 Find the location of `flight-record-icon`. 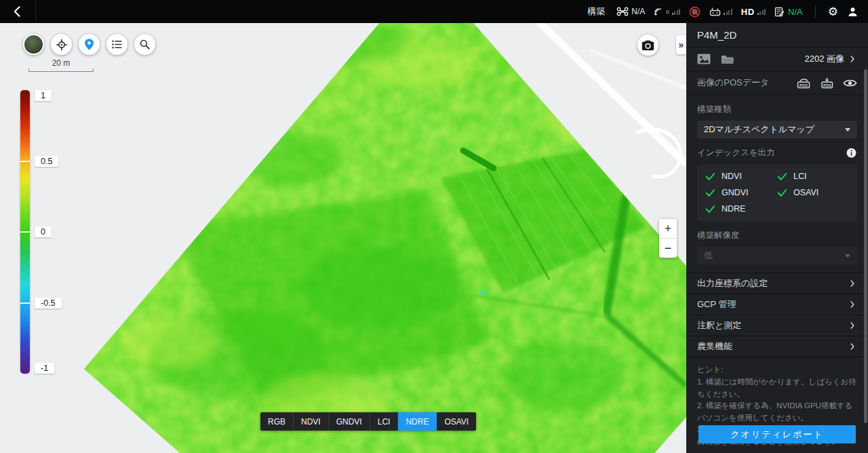

flight-record-icon is located at coordinates (780, 12).